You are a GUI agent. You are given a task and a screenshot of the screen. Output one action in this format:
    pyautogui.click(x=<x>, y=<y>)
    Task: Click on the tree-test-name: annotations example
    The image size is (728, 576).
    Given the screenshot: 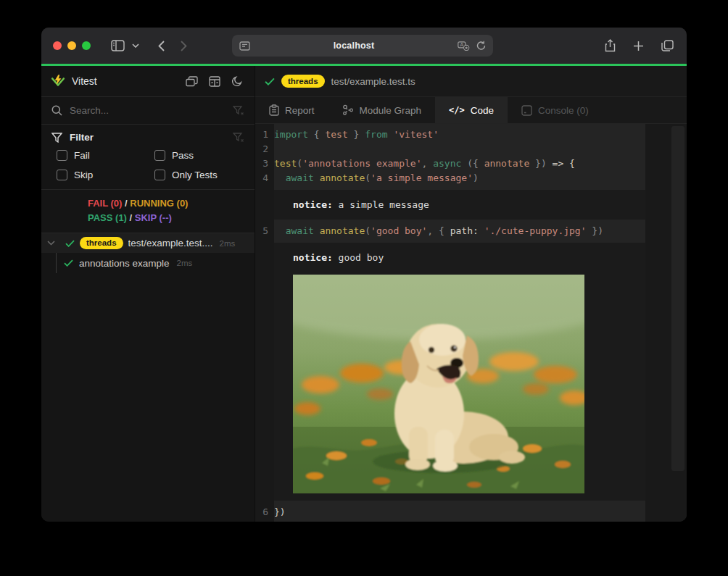 What is the action you would take?
    pyautogui.click(x=125, y=264)
    